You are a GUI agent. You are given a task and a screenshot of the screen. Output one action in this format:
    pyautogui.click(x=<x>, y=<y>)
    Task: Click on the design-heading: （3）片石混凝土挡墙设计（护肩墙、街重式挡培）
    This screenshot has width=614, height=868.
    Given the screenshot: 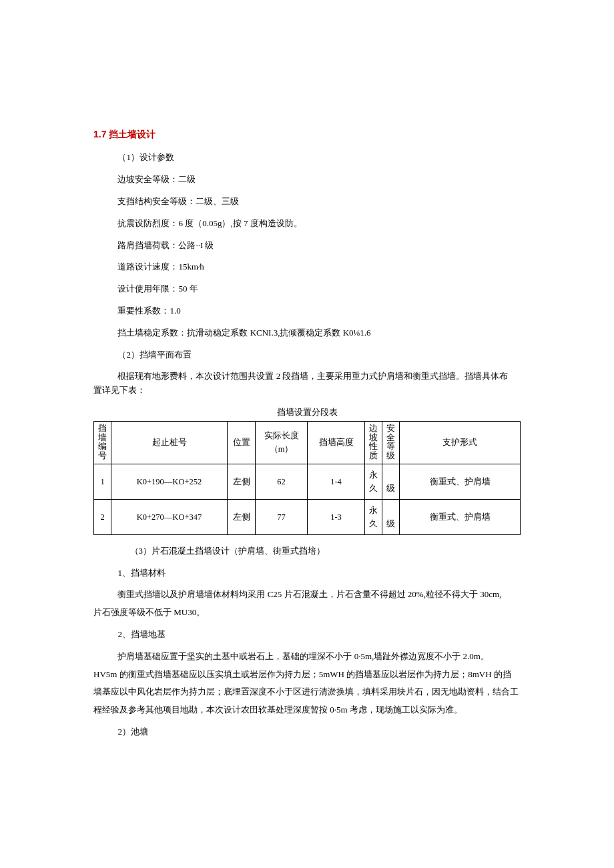 What is the action you would take?
    pyautogui.click(x=307, y=551)
    